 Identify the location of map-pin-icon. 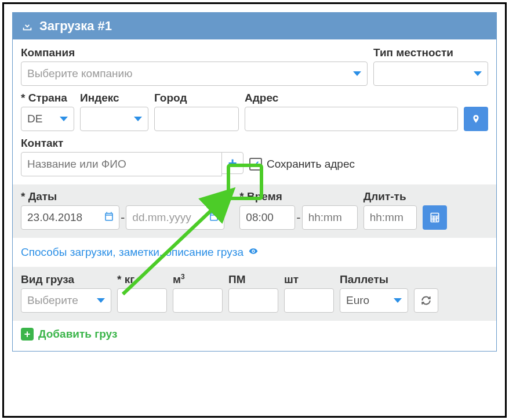
(476, 119).